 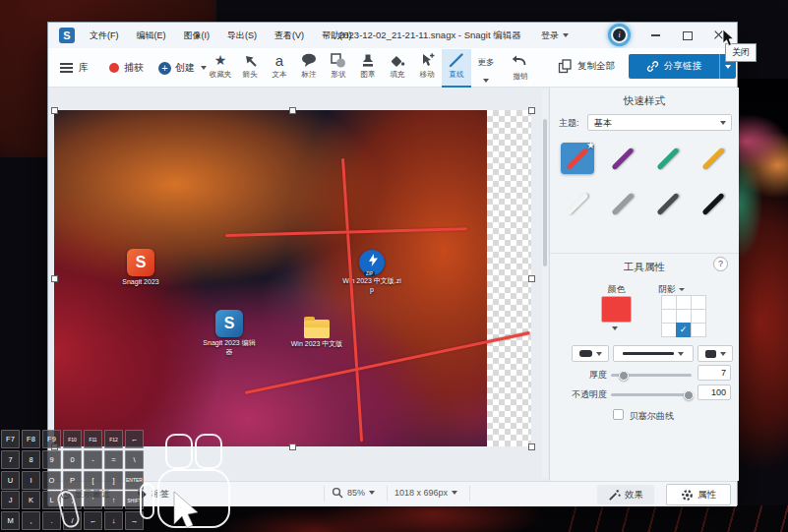 What do you see at coordinates (73, 480) in the screenshot?
I see `osk-key-P: P` at bounding box center [73, 480].